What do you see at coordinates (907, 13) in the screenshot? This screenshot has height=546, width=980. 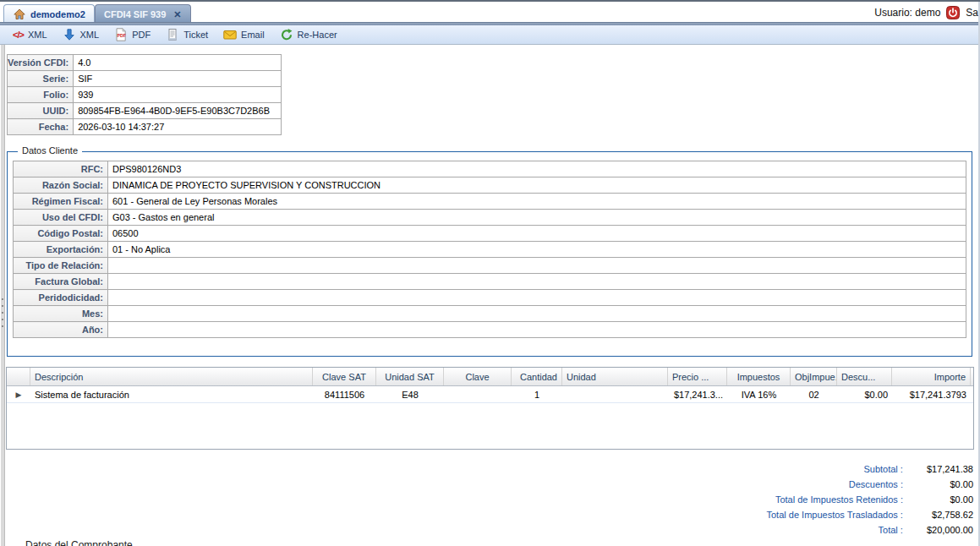 I see `user-label: Usuario: demo` at bounding box center [907, 13].